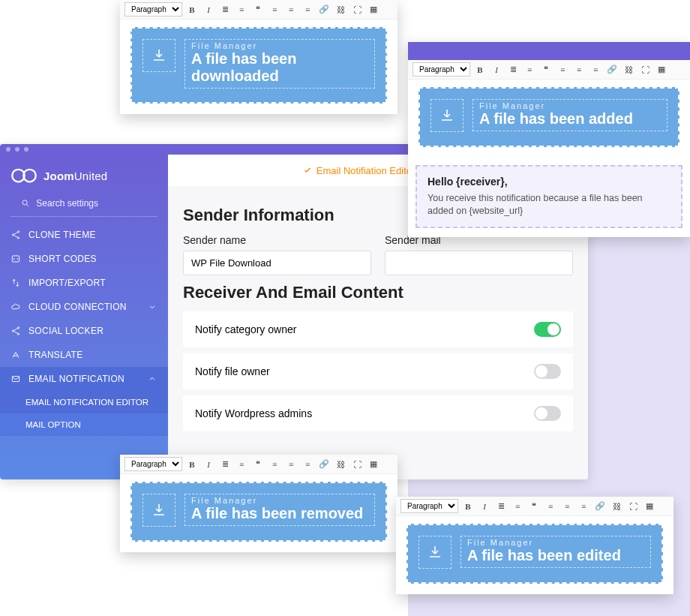 Image resolution: width=690 pixels, height=616 pixels. Describe the element at coordinates (259, 57) in the screenshot. I see `editor-float-downloaded: Paragraph B I ≣ ≡ ❝ ≡ ≡ ≡ 🔗 ⛓ ⛶ ▦ File M…` at that location.